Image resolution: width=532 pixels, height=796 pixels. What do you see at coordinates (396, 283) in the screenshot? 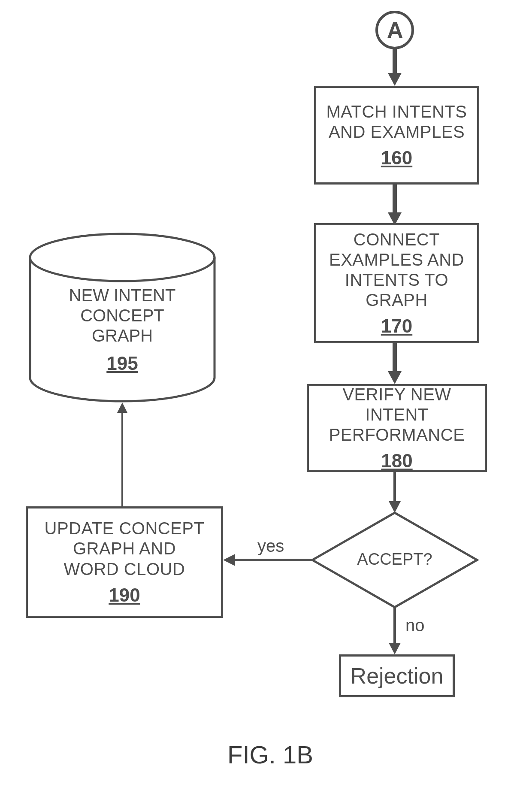
I see `process-connect-examples: CONNECT EXAMPLES AND INTENTS TO GRAPH 17…` at bounding box center [396, 283].